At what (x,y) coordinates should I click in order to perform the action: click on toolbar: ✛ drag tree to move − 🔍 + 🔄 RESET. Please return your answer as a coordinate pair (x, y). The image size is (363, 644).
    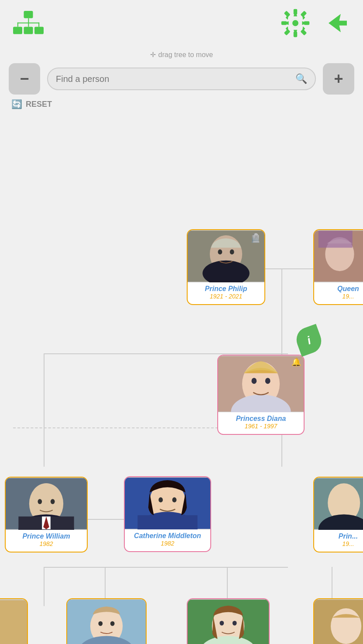
    Looking at the image, I should click on (182, 81).